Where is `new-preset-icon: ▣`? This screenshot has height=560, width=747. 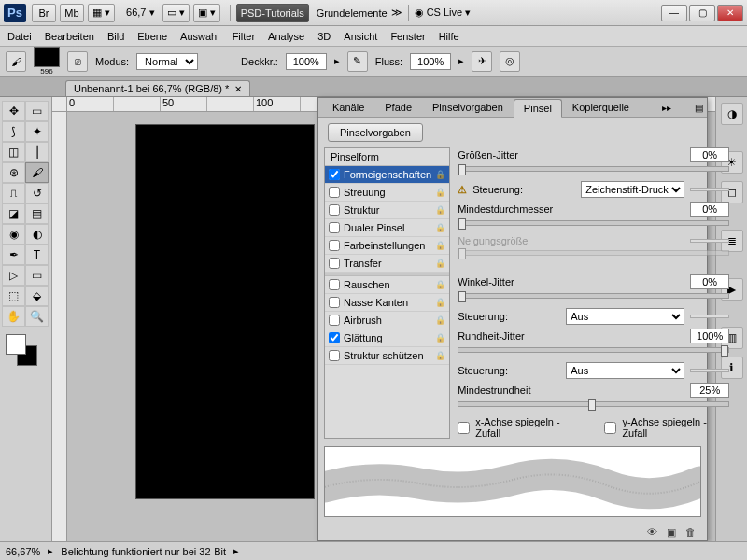
new-preset-icon: ▣ is located at coordinates (671, 532).